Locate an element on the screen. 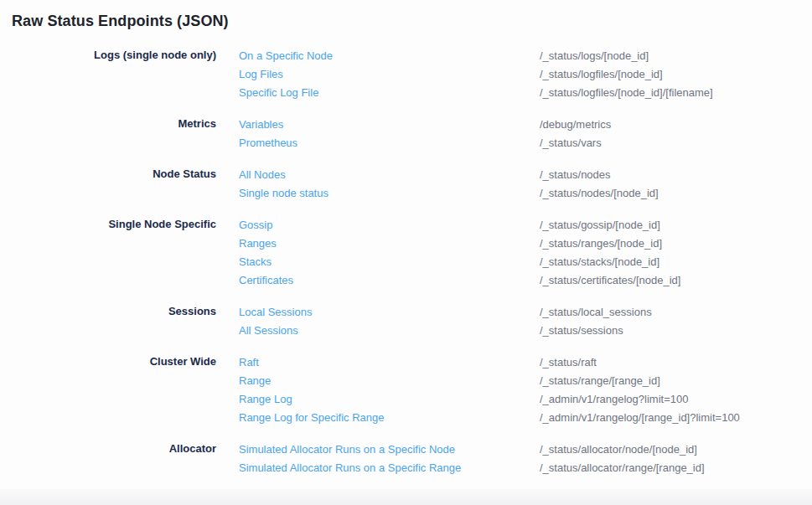  endpoint-path: /_status/allocator/node/[node_id] is located at coordinates (618, 449).